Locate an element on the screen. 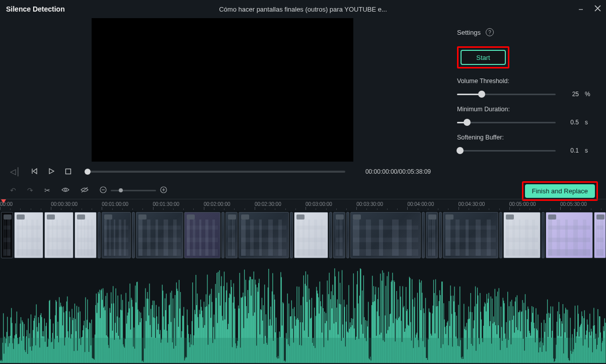 The image size is (606, 364). prev-frame-icon: ◁│ is located at coordinates (15, 172).